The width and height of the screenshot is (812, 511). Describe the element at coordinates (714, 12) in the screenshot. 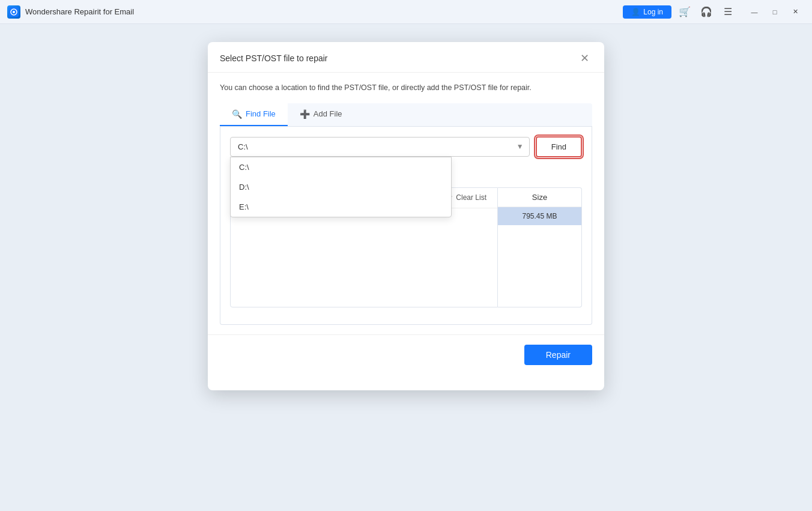

I see `title-bar-right: 👤 Log in 🛒 🎧 ☰ — □ ✕` at that location.